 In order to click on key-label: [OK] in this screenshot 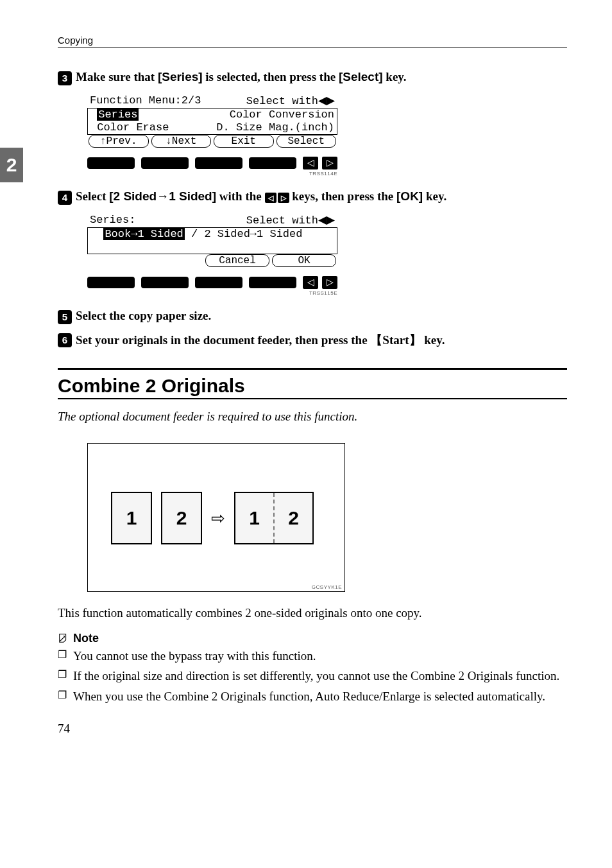, I will do `click(409, 196)`.